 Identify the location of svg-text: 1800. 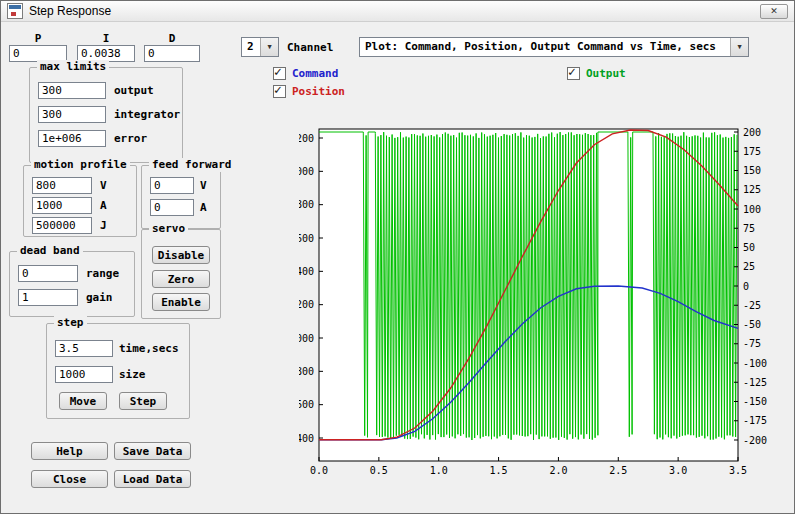
(306, 204).